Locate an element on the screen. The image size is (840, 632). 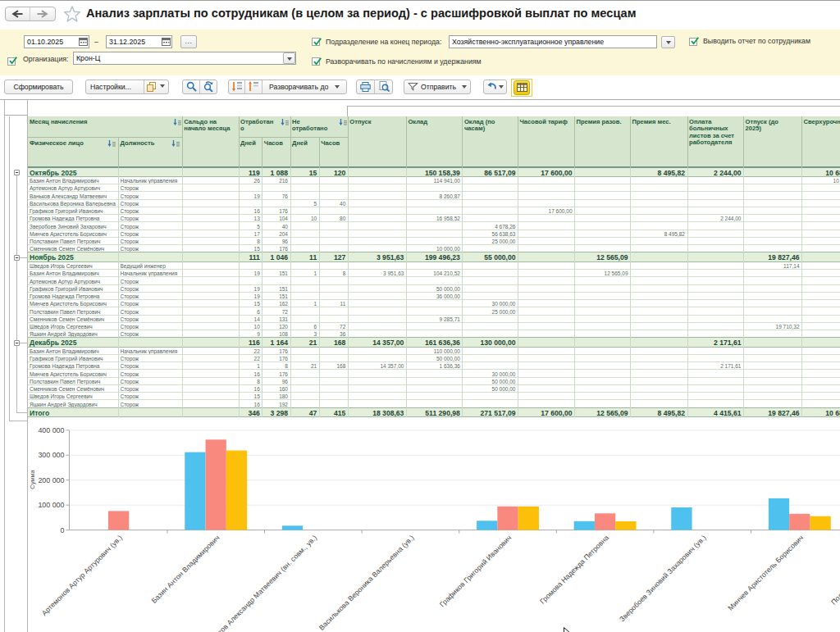
svg-text:Ваньков Александр Матвеевич (в: Ваньков Александр Матвеевич (вн. совм., … is located at coordinates (261, 583).